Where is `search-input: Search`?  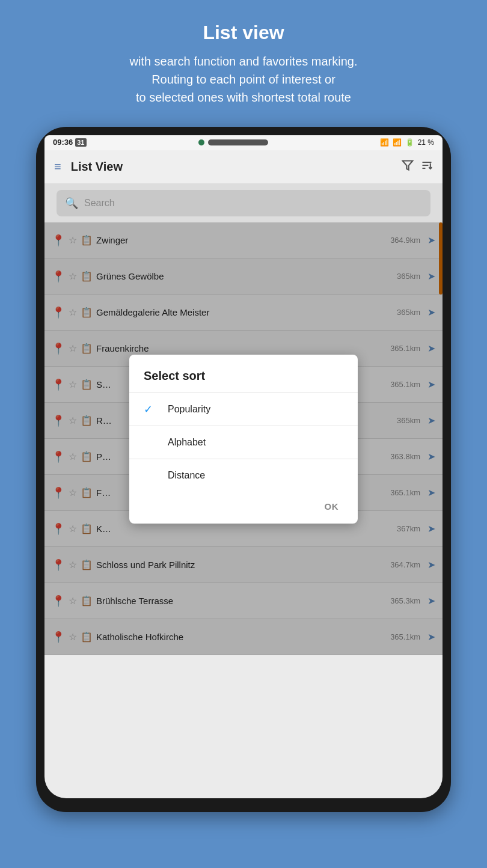 search-input: Search is located at coordinates (100, 203).